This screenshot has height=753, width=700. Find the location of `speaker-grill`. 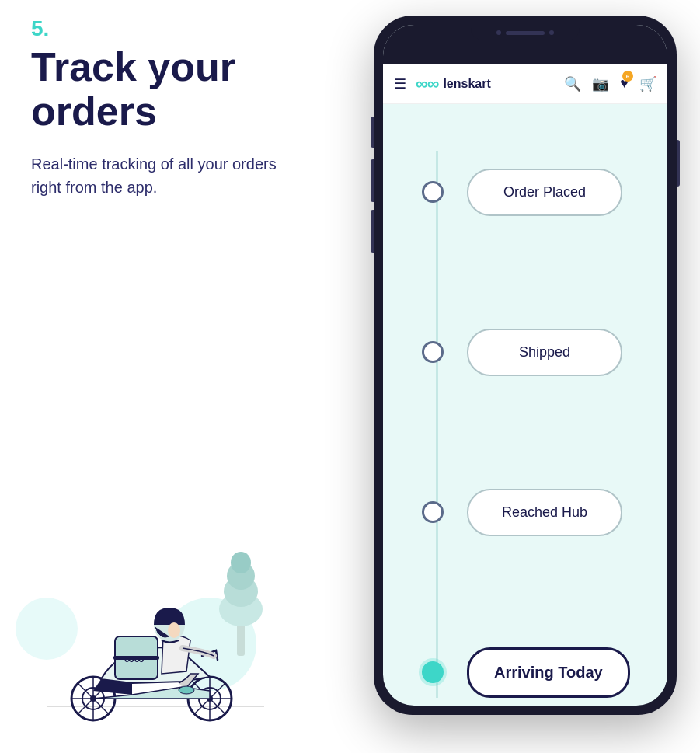

speaker-grill is located at coordinates (525, 33).